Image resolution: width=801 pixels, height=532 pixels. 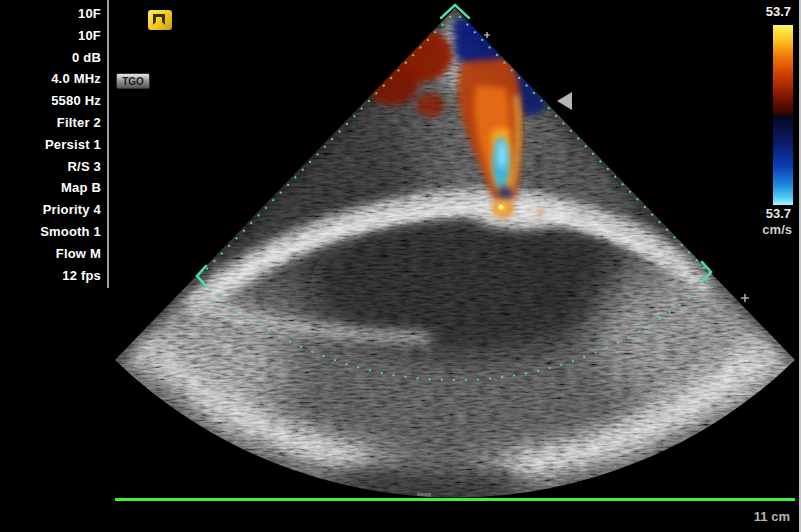 I want to click on doppler-color-scale, so click(x=783, y=115).